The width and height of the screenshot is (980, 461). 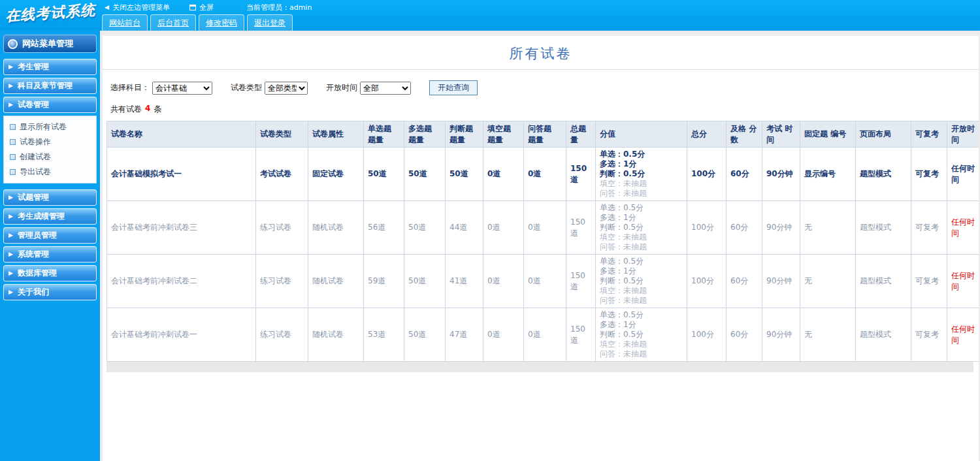 What do you see at coordinates (50, 86) in the screenshot?
I see `sidebar-item: ▶科目及章节管理` at bounding box center [50, 86].